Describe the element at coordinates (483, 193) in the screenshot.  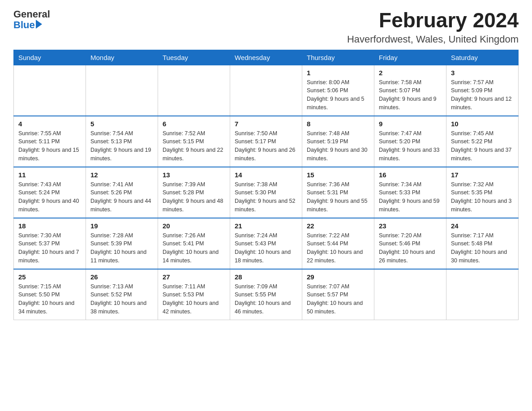
I see `calendar-cell: 17Sunrise: 7:32 AMSunset: 5:35 PMDayligh…` at that location.